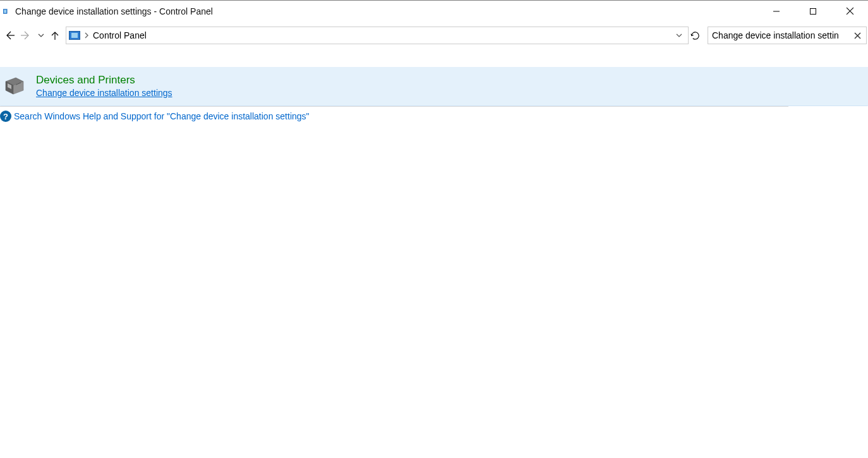 The height and width of the screenshot is (458, 868). What do you see at coordinates (813, 11) in the screenshot?
I see `maximize-button` at bounding box center [813, 11].